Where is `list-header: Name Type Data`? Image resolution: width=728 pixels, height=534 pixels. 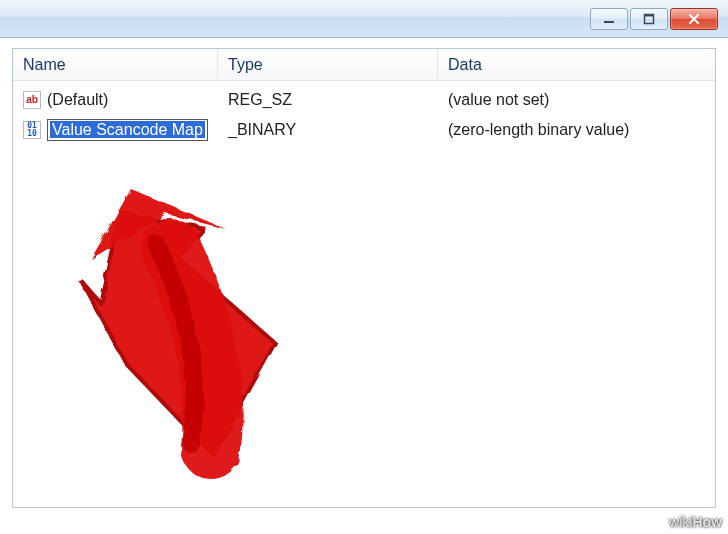
list-header: Name Type Data is located at coordinates (364, 65).